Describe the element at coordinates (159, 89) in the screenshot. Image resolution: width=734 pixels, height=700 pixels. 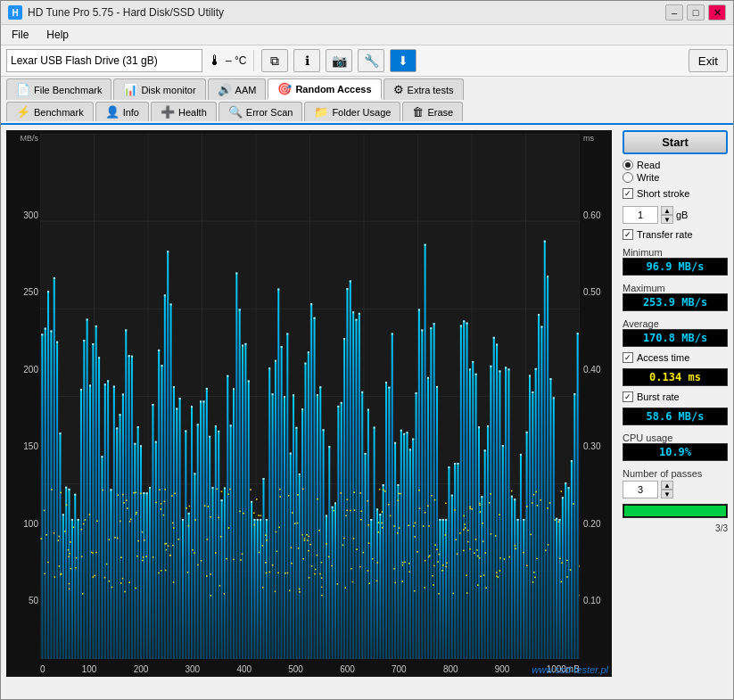
I see `tab-disk-monitor: 📊 Disk monitor` at that location.